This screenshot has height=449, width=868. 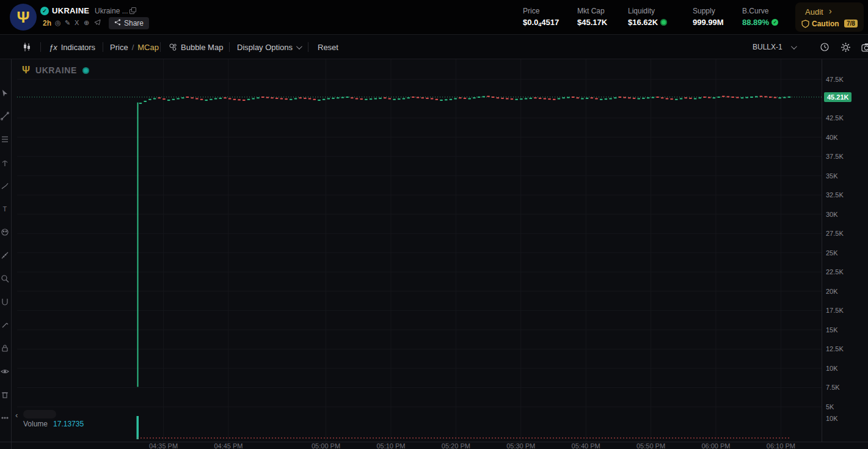 What do you see at coordinates (531, 11) in the screenshot?
I see `stat-price-label: Price` at bounding box center [531, 11].